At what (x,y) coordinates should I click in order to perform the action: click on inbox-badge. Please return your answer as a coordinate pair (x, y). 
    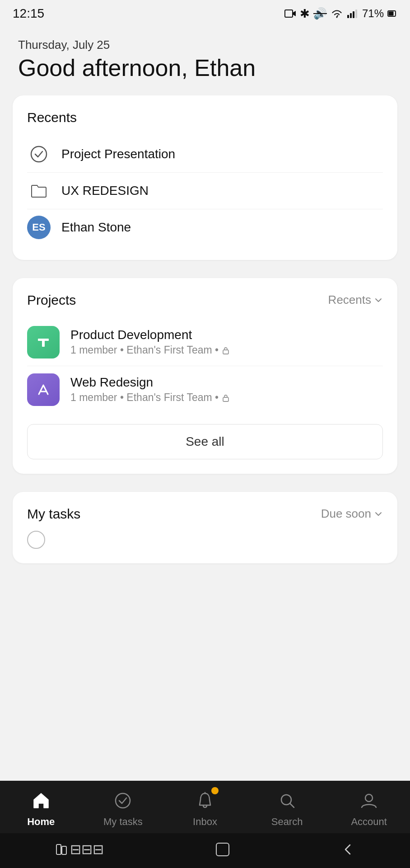
    Looking at the image, I should click on (215, 791).